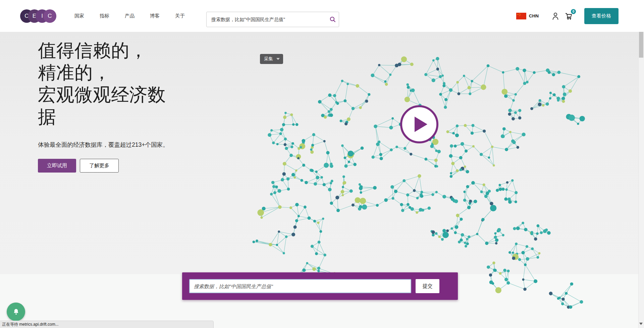 The image size is (644, 328). I want to click on chevron-down-icon, so click(278, 59).